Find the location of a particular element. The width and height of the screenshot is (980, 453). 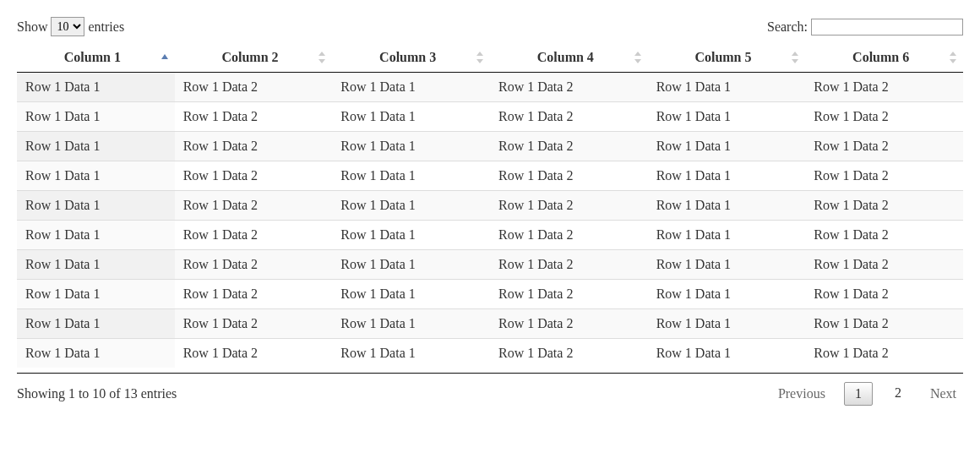

column-header-label: Column 1 is located at coordinates (93, 57).